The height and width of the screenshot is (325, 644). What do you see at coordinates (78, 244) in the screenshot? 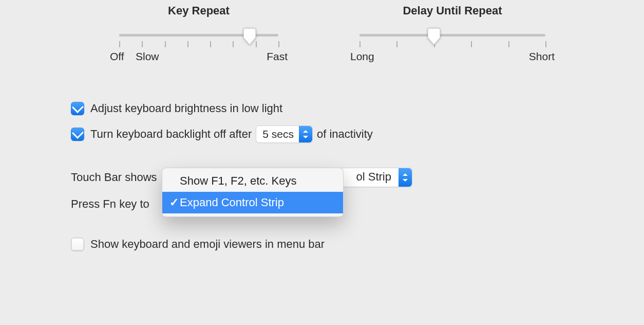
I see `show-viewers-checkbox` at bounding box center [78, 244].